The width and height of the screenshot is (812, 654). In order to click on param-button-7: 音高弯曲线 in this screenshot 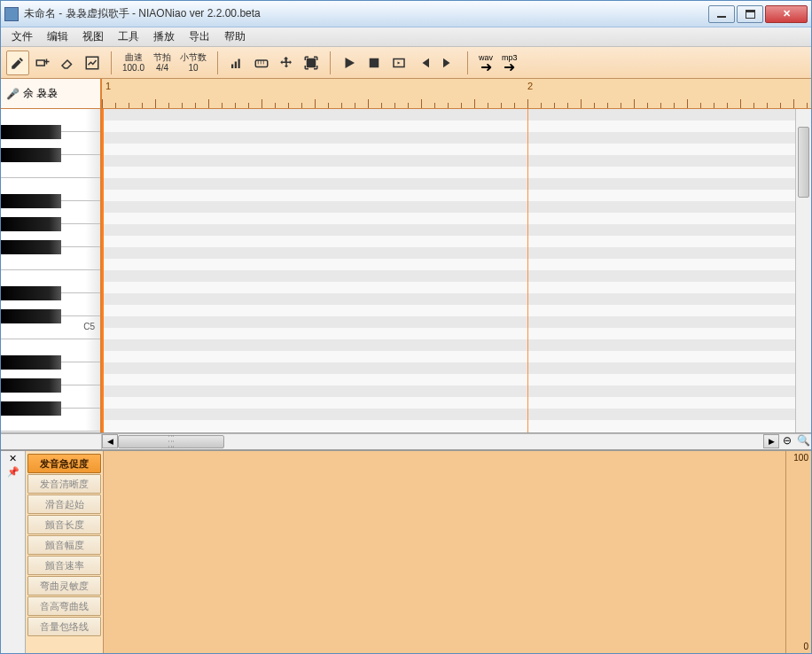, I will do `click(64, 606)`.